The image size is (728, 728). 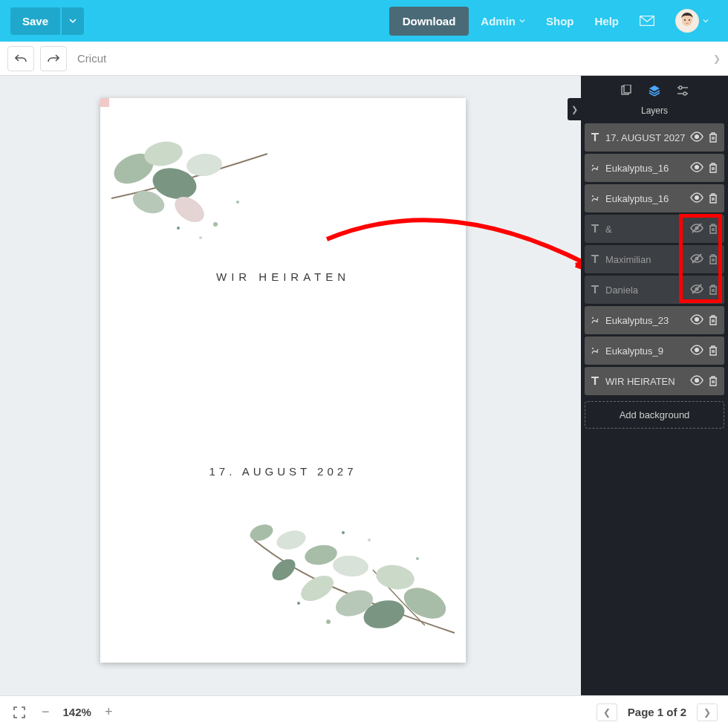 What do you see at coordinates (498, 21) in the screenshot?
I see `admin-label: Admin` at bounding box center [498, 21].